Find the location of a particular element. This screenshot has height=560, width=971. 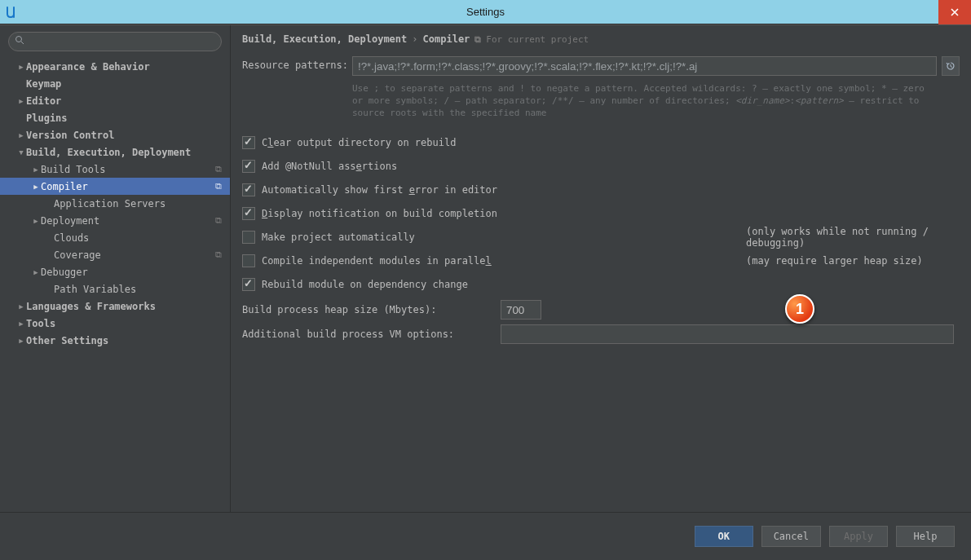

window-title: Settings is located at coordinates (486, 11).